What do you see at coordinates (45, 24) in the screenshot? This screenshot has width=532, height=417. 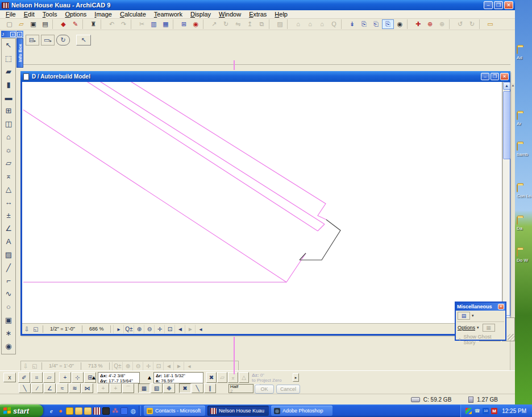 I see `print-icon: ▤` at bounding box center [45, 24].